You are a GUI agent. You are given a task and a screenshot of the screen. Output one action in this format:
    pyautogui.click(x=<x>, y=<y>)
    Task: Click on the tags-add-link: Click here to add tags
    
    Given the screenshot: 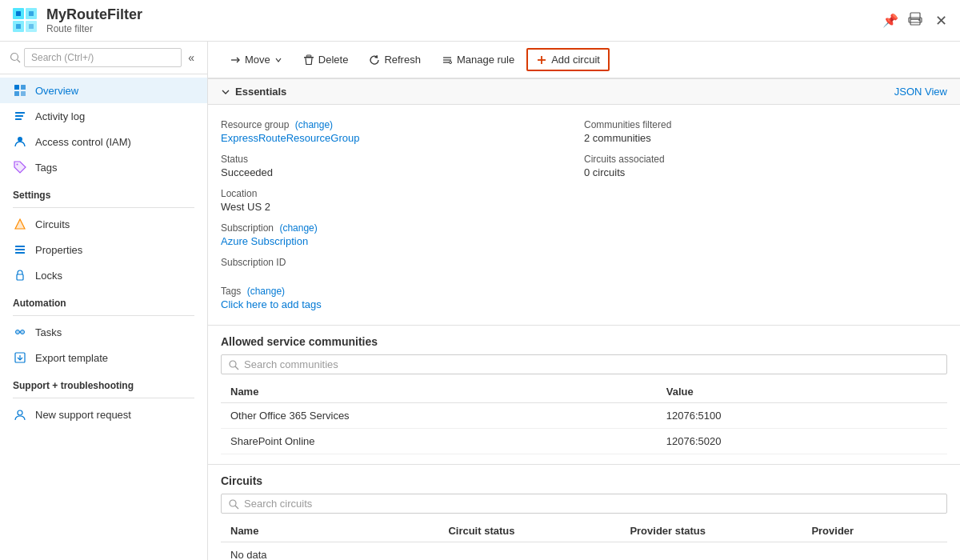 What is the action you would take?
    pyautogui.click(x=402, y=304)
    